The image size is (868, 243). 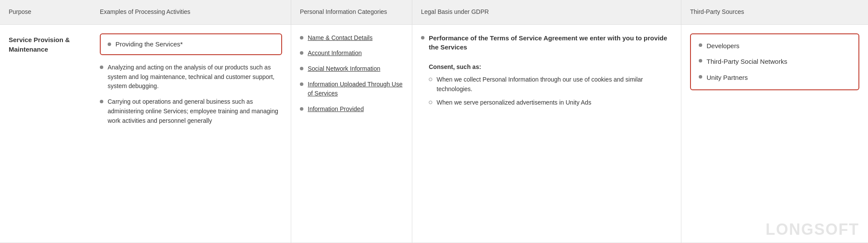 I want to click on legal-text-2: When we serve personalized advertisement…, so click(x=514, y=103).